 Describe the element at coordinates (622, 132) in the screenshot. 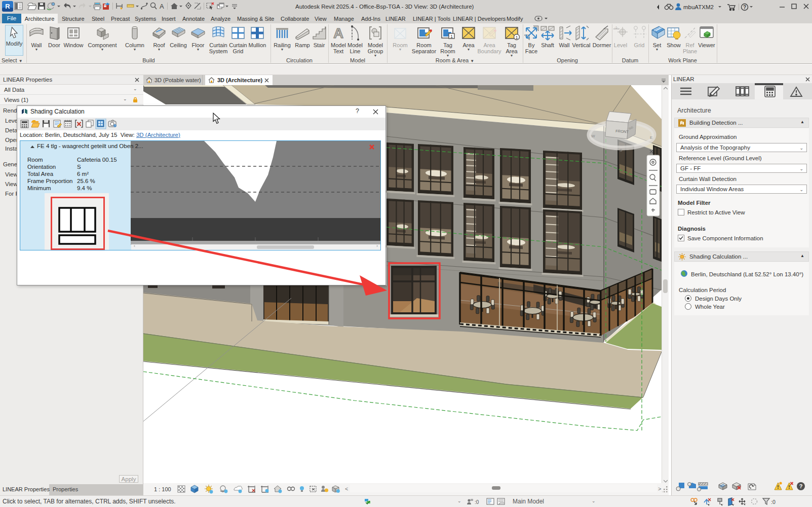

I see `svg-text: FRONT` at that location.